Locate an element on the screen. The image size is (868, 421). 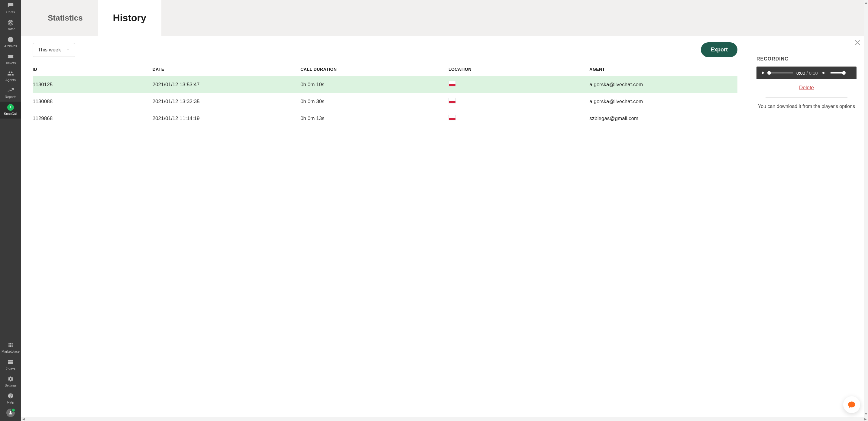
seek-handle-icon is located at coordinates (769, 73).